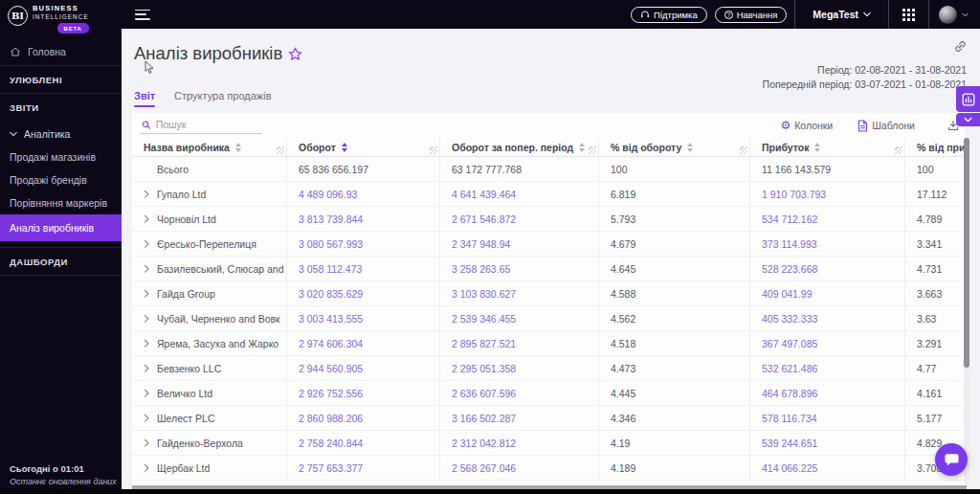  Describe the element at coordinates (331, 443) in the screenshot. I see `cell-turnover: 2 758 240.844` at that location.